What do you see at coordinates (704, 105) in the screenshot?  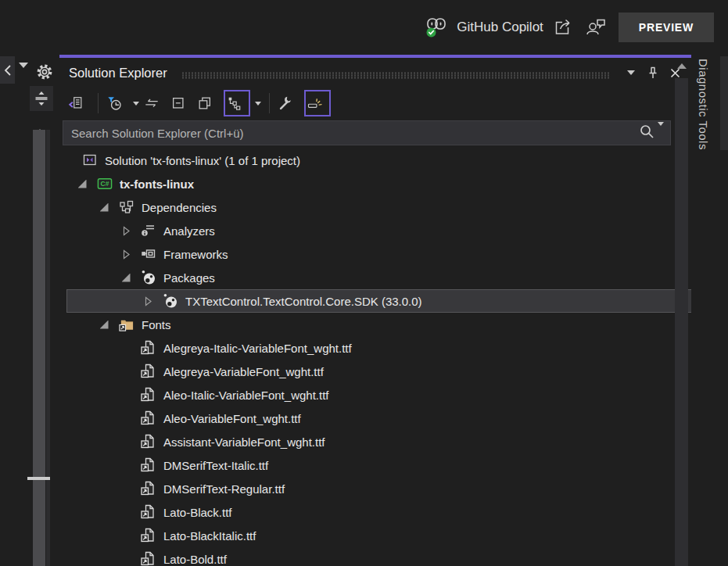 I see `diagnostic-tools-tab: Diagnostic Tools` at bounding box center [704, 105].